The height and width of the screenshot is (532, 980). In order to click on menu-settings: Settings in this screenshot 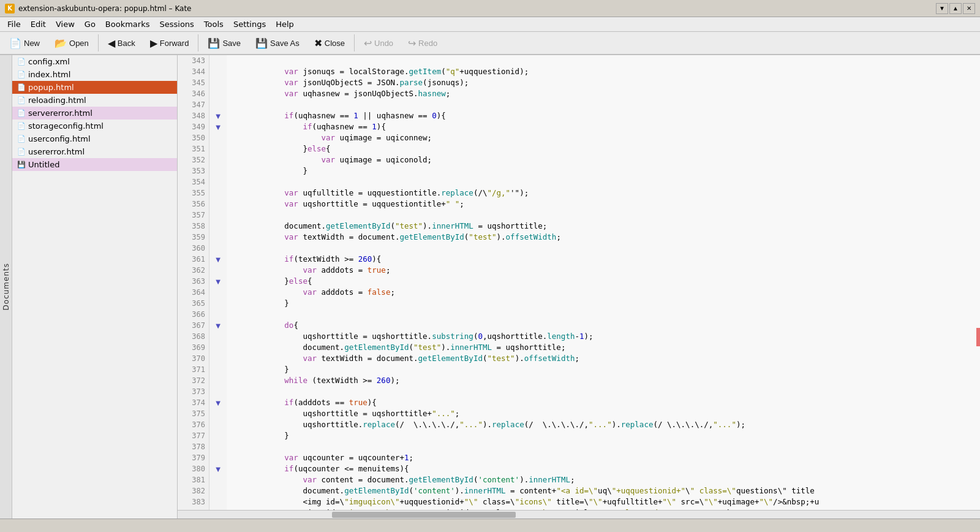, I will do `click(250, 25)`.